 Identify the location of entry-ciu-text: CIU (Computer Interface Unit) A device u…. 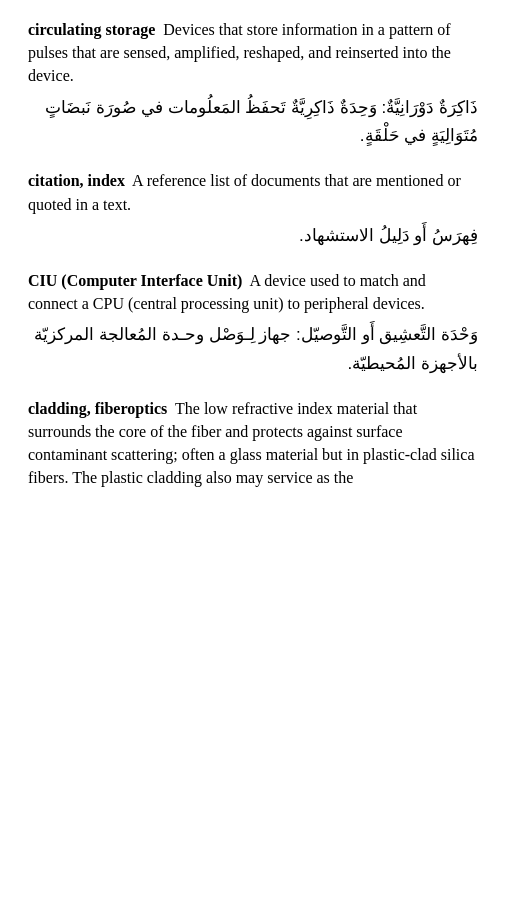
(253, 292).